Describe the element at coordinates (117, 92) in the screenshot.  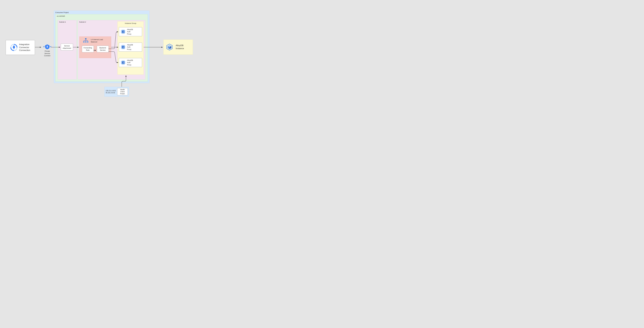
I see `health-check-box: 130.211.0.0/22 35.191.0.0/16 Health Chec…` at that location.